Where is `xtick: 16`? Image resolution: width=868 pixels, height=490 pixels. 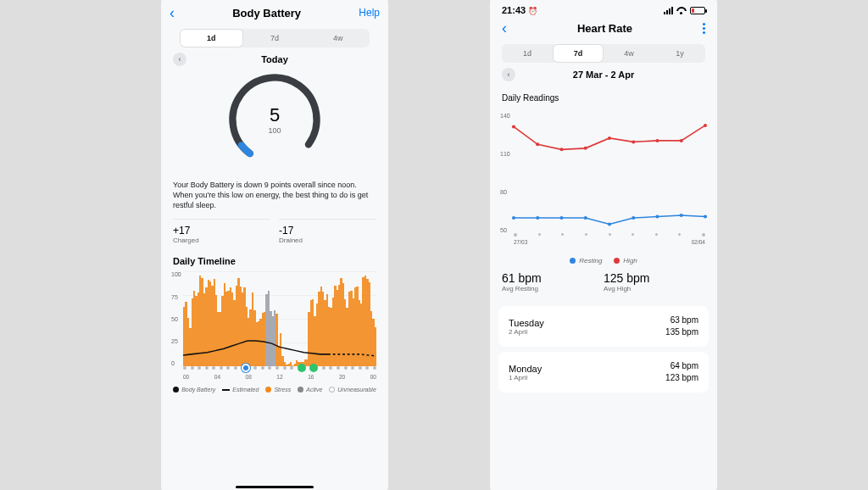
xtick: 16 is located at coordinates (310, 376).